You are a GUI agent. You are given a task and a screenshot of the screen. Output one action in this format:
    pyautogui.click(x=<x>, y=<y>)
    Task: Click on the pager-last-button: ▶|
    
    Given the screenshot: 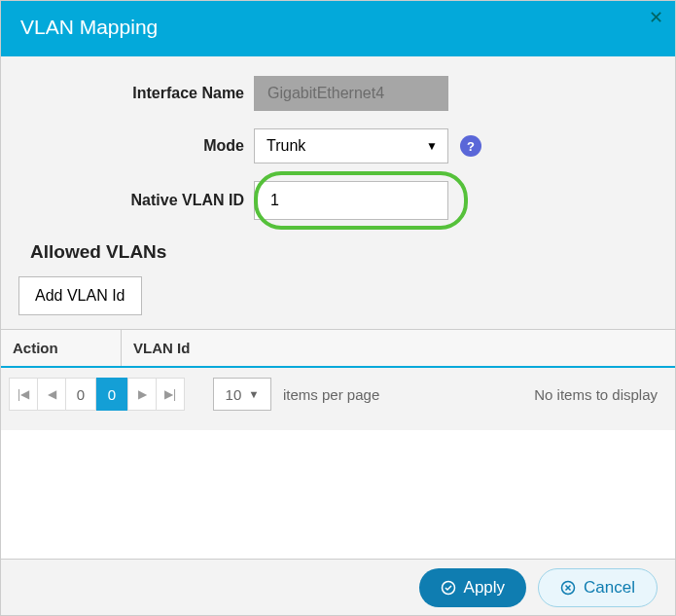 What is the action you would take?
    pyautogui.click(x=170, y=394)
    